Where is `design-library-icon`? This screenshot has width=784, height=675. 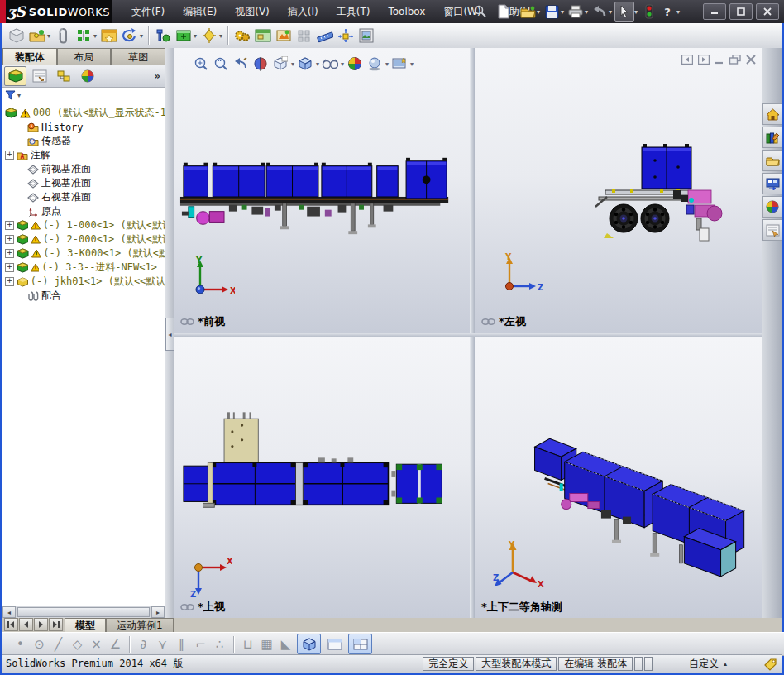 design-library-icon is located at coordinates (772, 137).